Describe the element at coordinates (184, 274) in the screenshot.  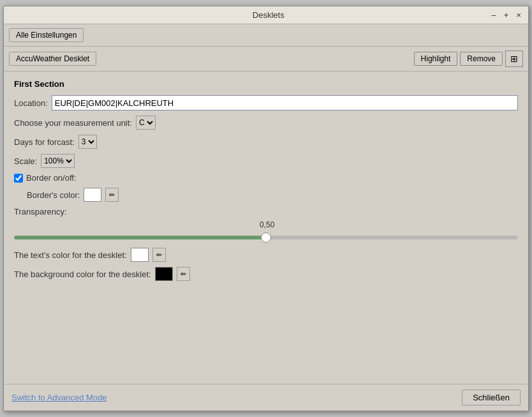
I see `bg-eyedropper-button: ✏` at that location.